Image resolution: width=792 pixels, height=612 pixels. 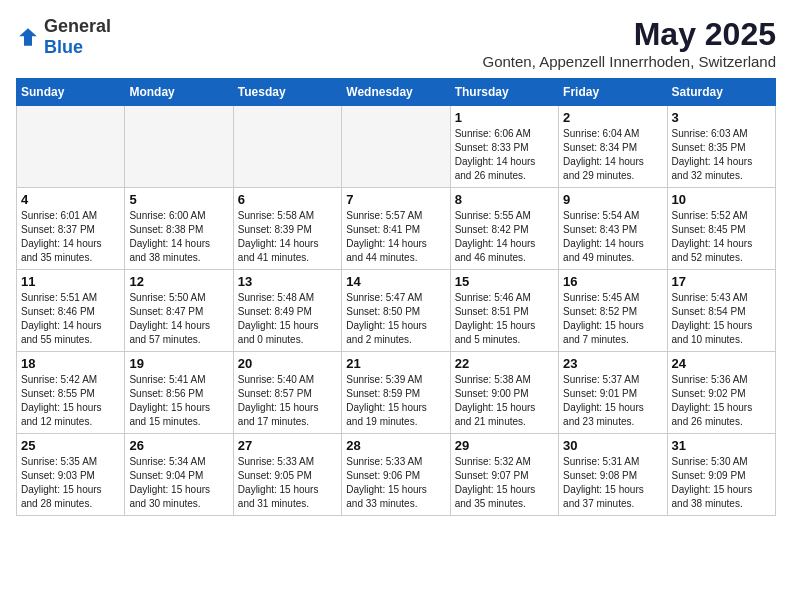 I want to click on logo: General Blue, so click(x=64, y=37).